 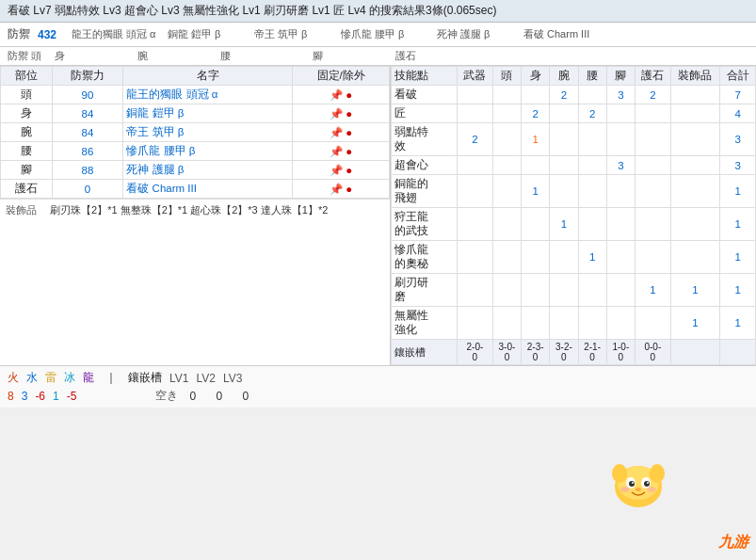 I want to click on name-cell: 看破 Charm III, so click(x=208, y=189).